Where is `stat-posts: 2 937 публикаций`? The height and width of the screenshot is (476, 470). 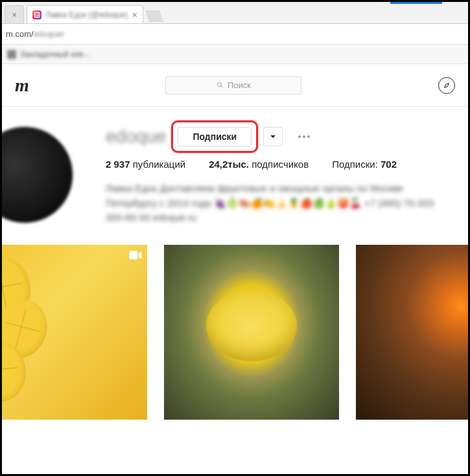
stat-posts: 2 937 публикаций is located at coordinates (145, 164).